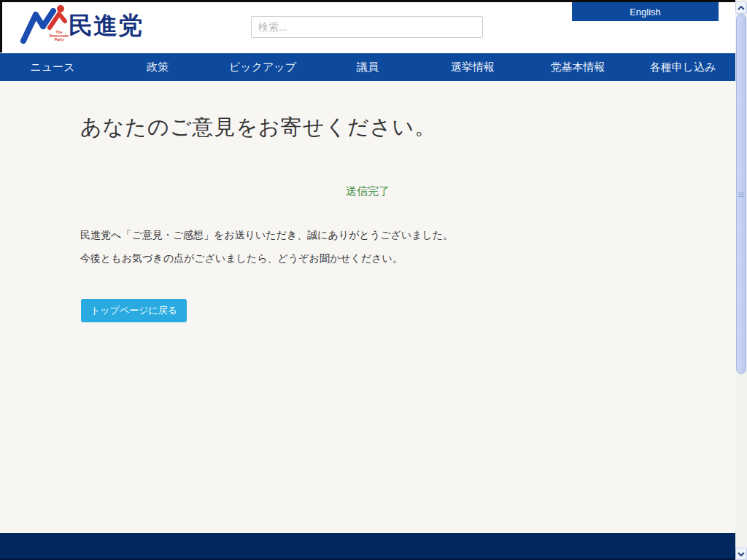 The height and width of the screenshot is (560, 747). What do you see at coordinates (134, 311) in the screenshot?
I see `back-to-top-button: トップページに戻る` at bounding box center [134, 311].